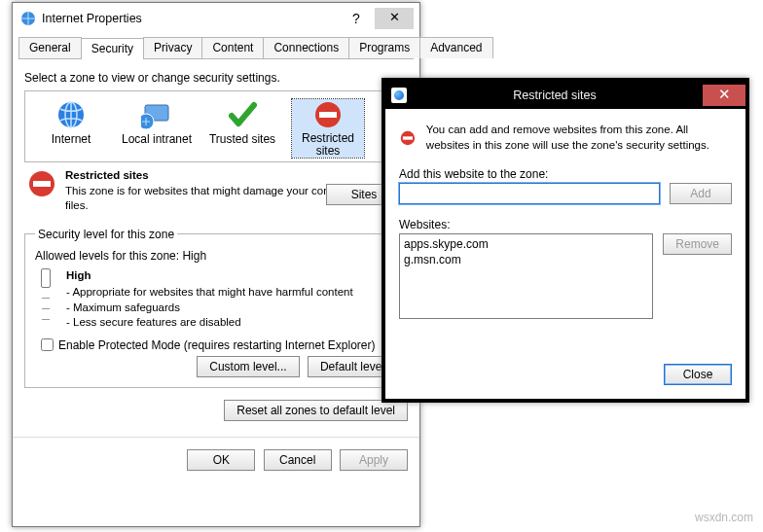  Describe the element at coordinates (210, 300) in the screenshot. I see `security-level-text: High - Appropriate for websites that mig…` at that location.